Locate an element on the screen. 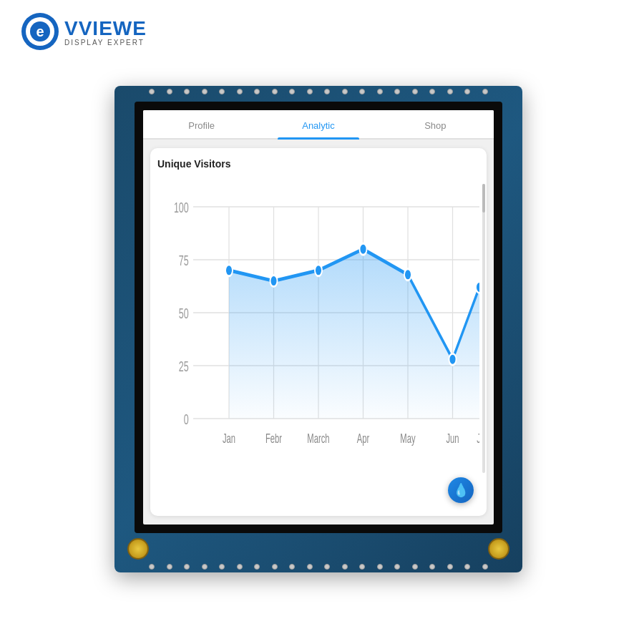  svg-text: Febr is located at coordinates (273, 438).